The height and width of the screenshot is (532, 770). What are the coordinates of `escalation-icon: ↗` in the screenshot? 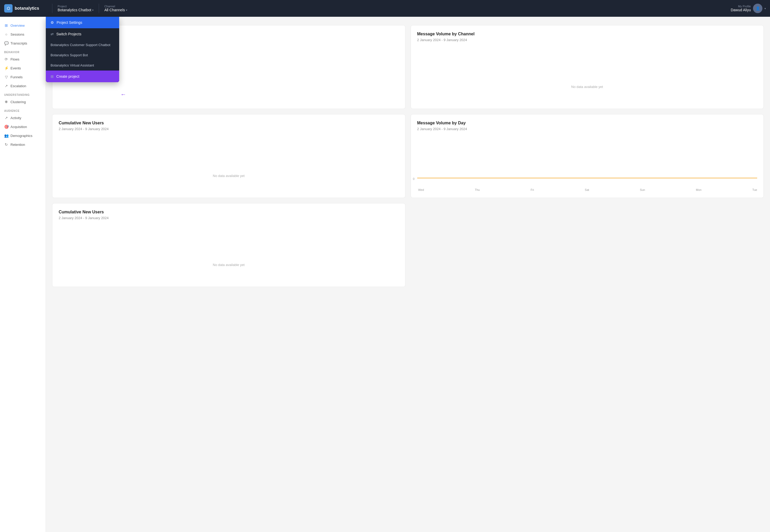 It's located at (6, 86).